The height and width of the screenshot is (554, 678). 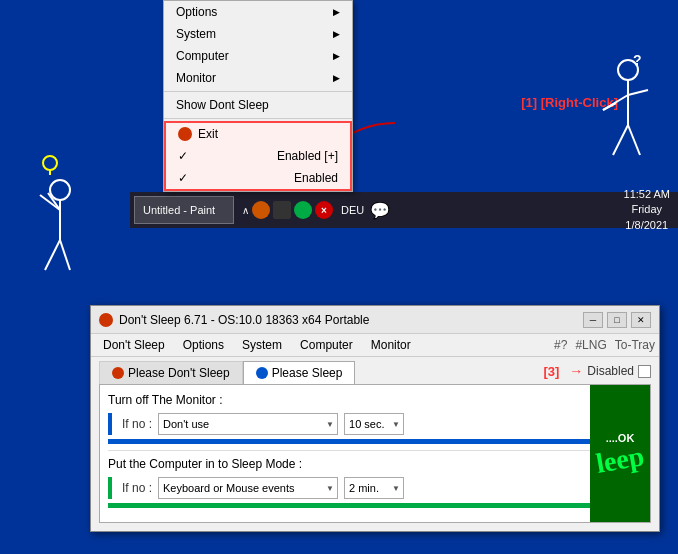 What do you see at coordinates (551, 372) in the screenshot?
I see `annotation-3: [3]` at bounding box center [551, 372].